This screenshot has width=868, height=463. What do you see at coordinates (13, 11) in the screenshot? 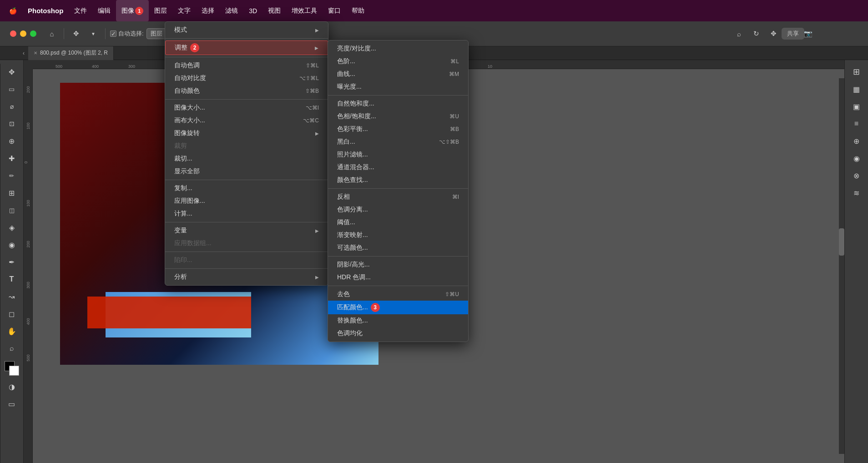
I see `apple-menu: 🍎` at bounding box center [13, 11].